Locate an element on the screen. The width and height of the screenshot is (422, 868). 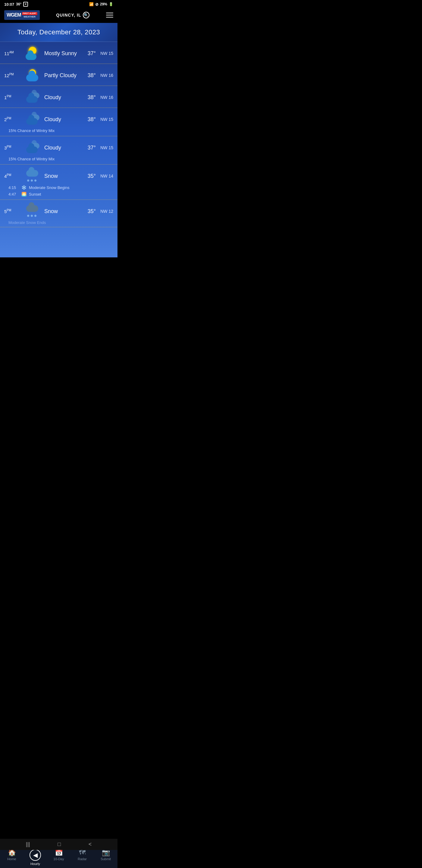
time-1pm: 1PM is located at coordinates (14, 97).